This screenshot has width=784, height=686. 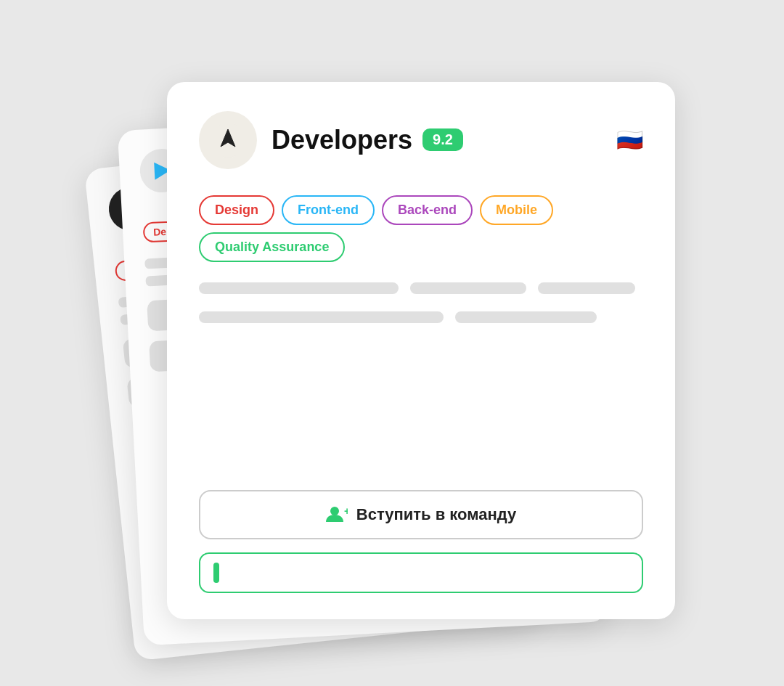 I want to click on flag-icon: 🇷🇺, so click(x=630, y=139).